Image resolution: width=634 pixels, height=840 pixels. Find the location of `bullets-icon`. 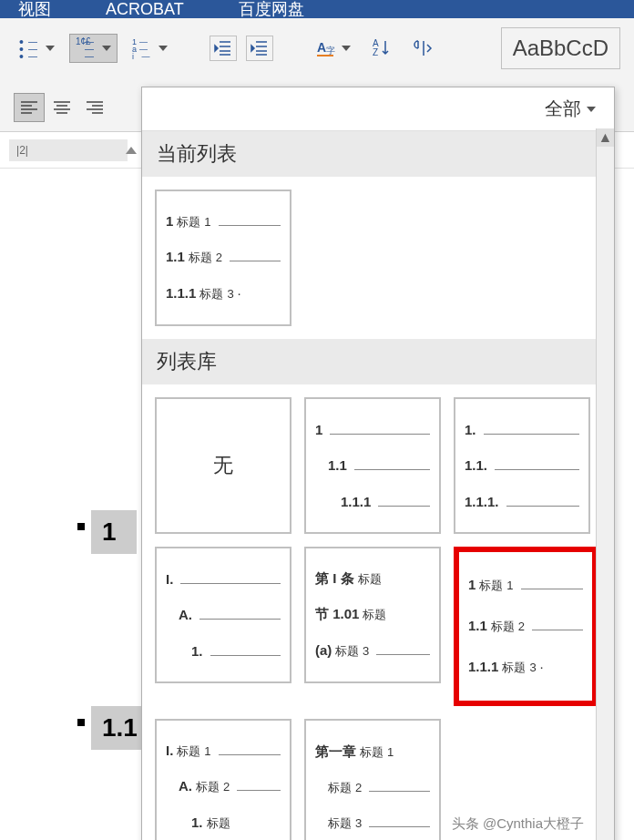

bullets-icon is located at coordinates (30, 48).